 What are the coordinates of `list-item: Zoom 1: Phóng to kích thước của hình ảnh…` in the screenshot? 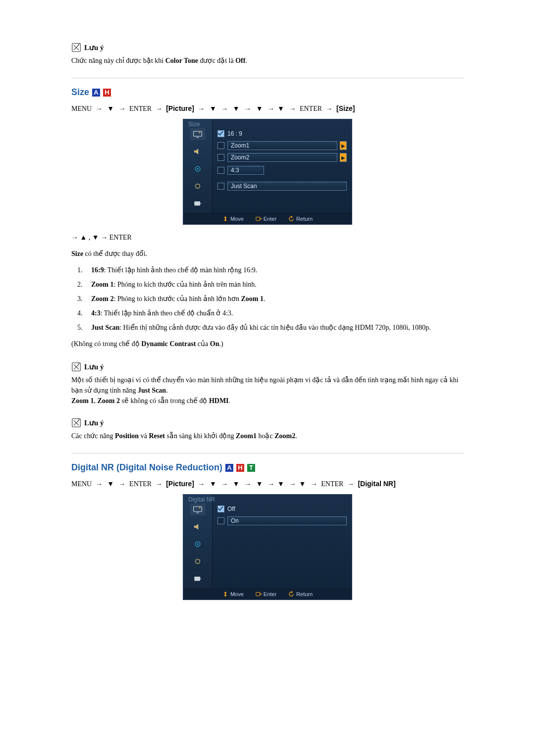 It's located at (274, 284).